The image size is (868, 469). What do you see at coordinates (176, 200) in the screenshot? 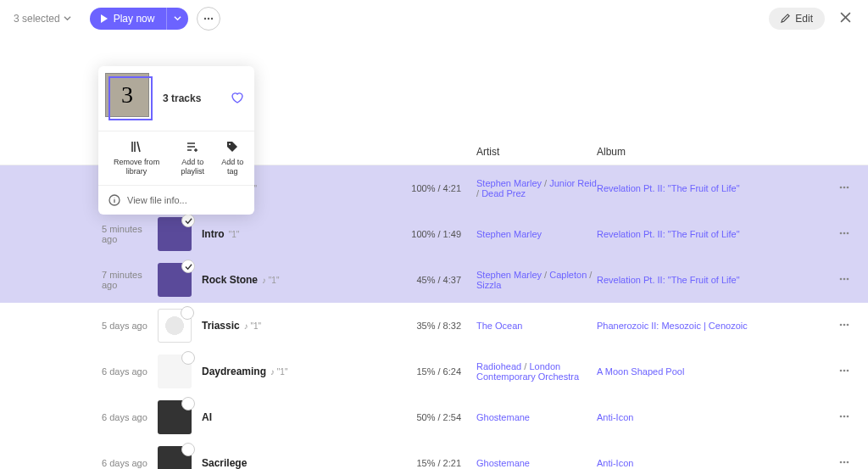
I see `view-file-info-button: View file info...` at bounding box center [176, 200].